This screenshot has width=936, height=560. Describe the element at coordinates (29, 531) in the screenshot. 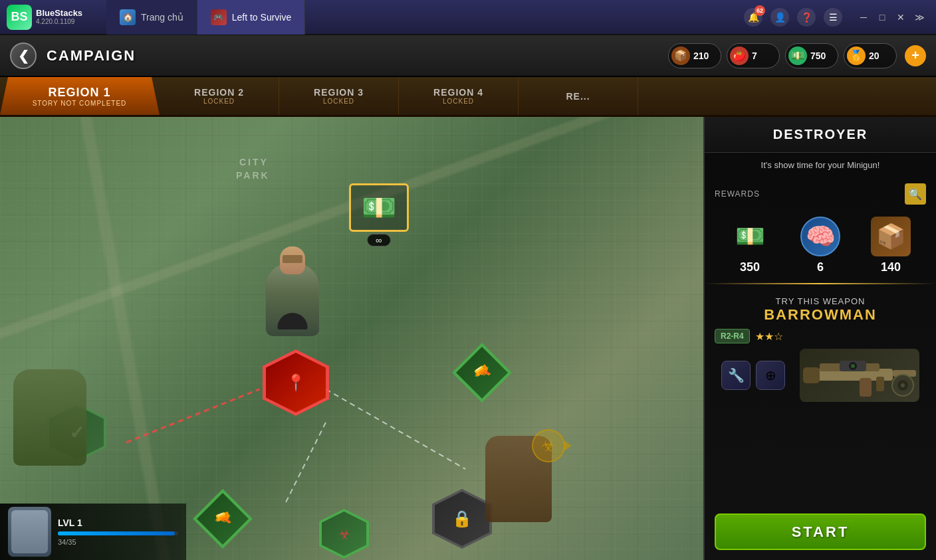

I see `player-avatar-inner` at that location.